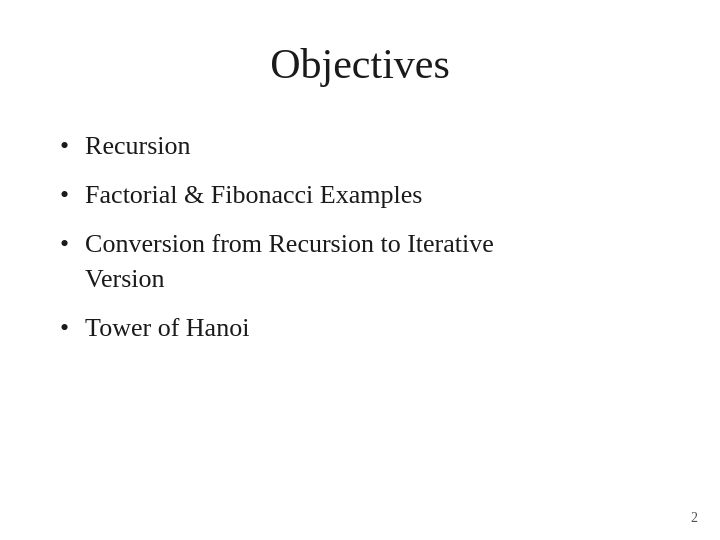 This screenshot has height=540, width=720. I want to click on page-number: 2, so click(694, 518).